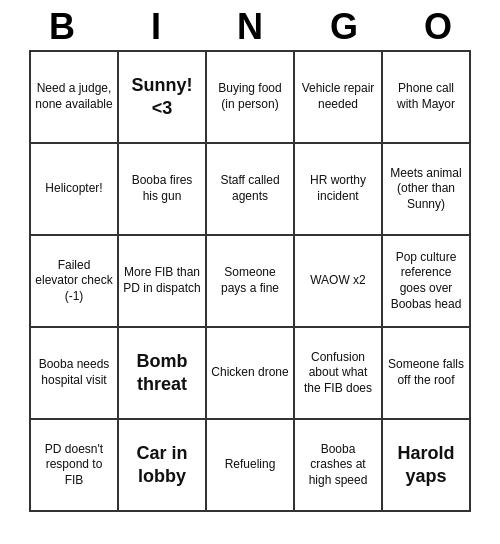 The image size is (500, 544). What do you see at coordinates (75, 282) in the screenshot?
I see `bingo-cell-11: Failed elevator check (-1)` at bounding box center [75, 282].